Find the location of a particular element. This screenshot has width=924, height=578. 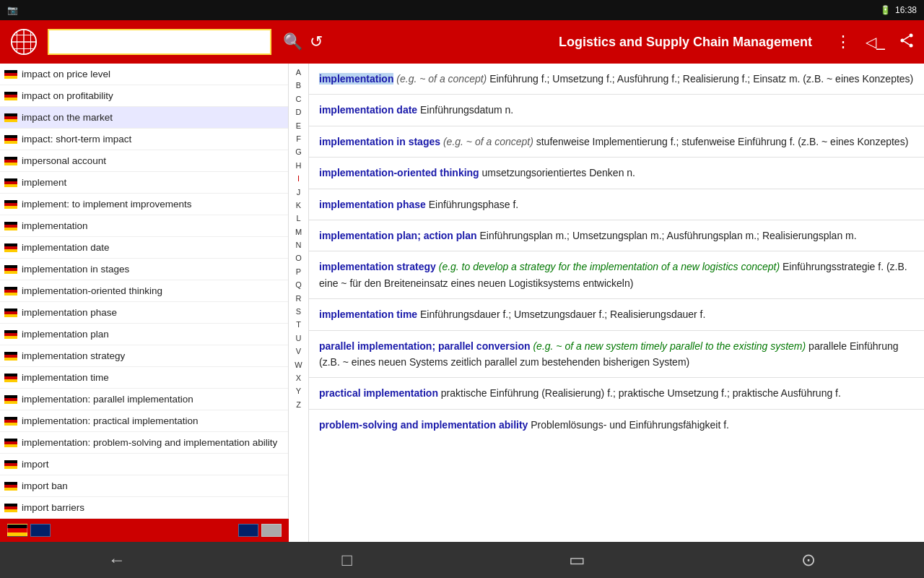

search-bar is located at coordinates (160, 42).